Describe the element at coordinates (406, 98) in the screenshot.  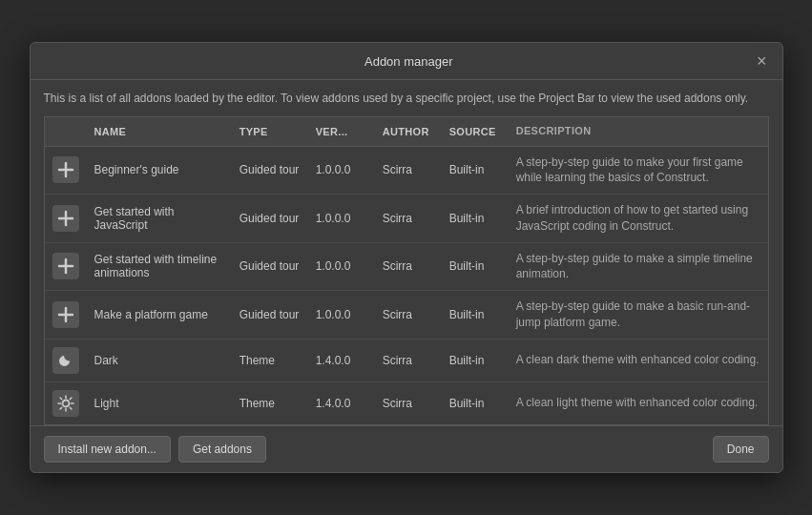
I see `dialog-description: This is a list of all addons loaded by t…` at that location.